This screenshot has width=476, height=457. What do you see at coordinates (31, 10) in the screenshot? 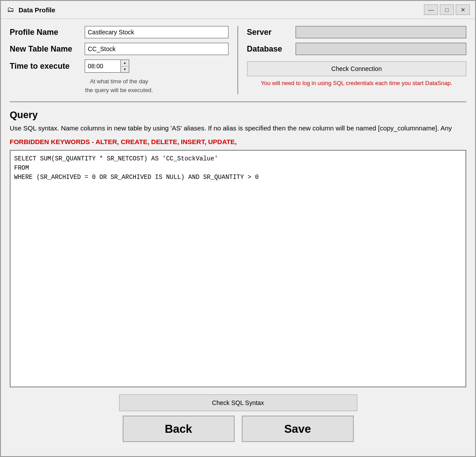
I see `title-bar-left: 🗂 Data Profile` at bounding box center [31, 10].